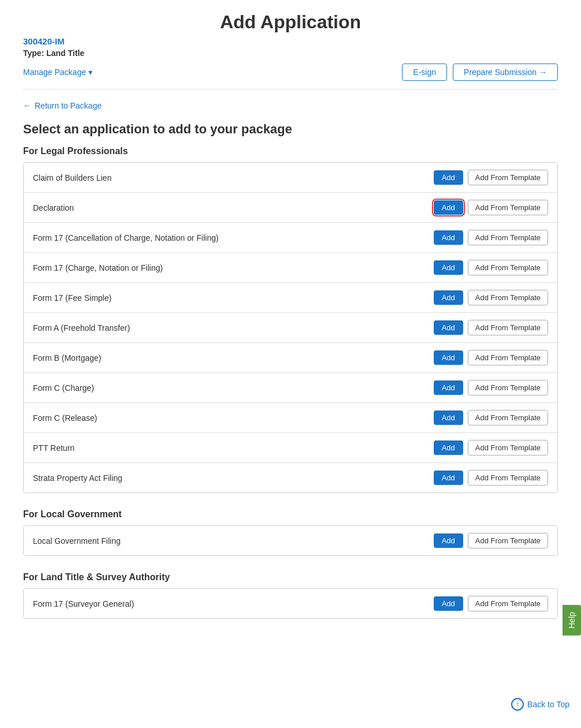  Describe the element at coordinates (508, 540) in the screenshot. I see `add-from-template-button-local-government-filing: Add From Template` at that location.